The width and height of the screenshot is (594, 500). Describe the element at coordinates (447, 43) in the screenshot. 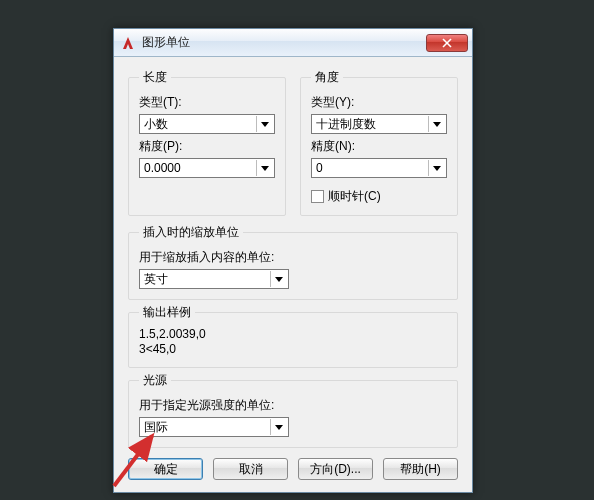

I see `close-button` at that location.